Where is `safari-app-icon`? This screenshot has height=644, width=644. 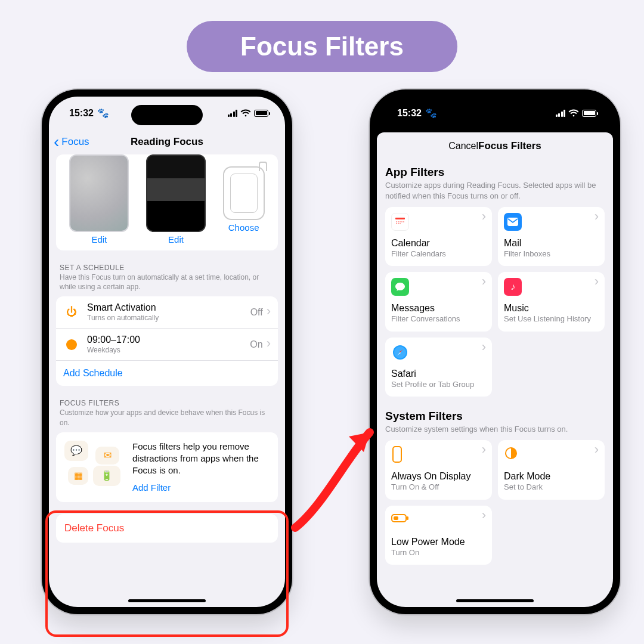 safari-app-icon is located at coordinates (400, 352).